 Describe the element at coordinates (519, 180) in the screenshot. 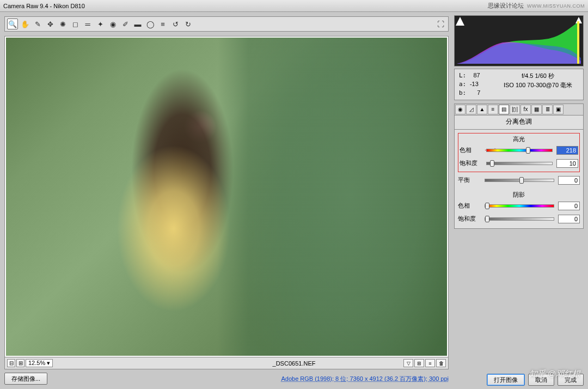

I see `balance-slider` at that location.